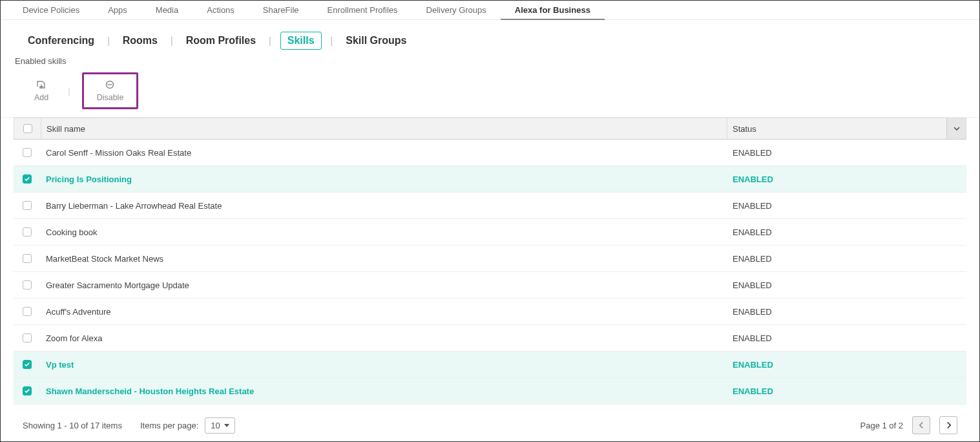  I want to click on top-tab-device-policies: Device Policies, so click(51, 10).